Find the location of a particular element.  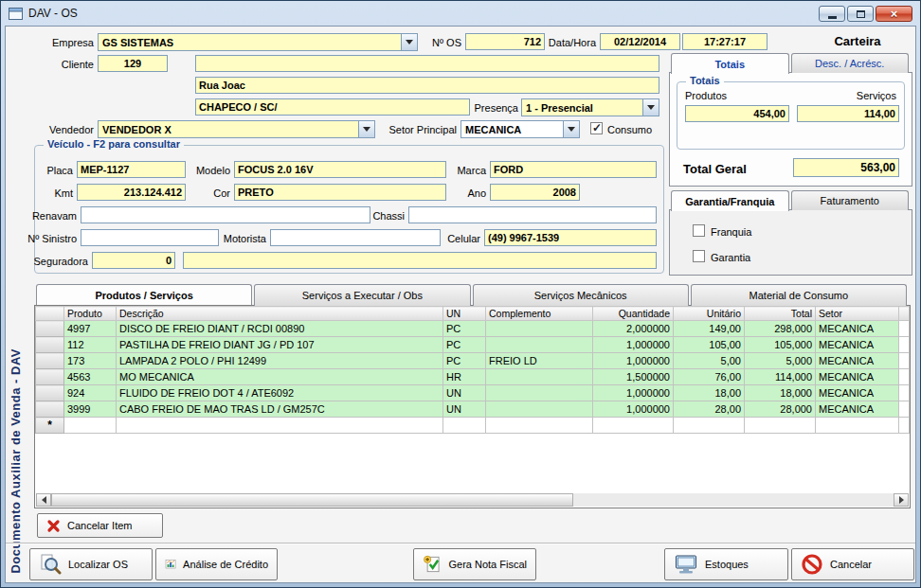

cell-total: 114,000 is located at coordinates (781, 377).